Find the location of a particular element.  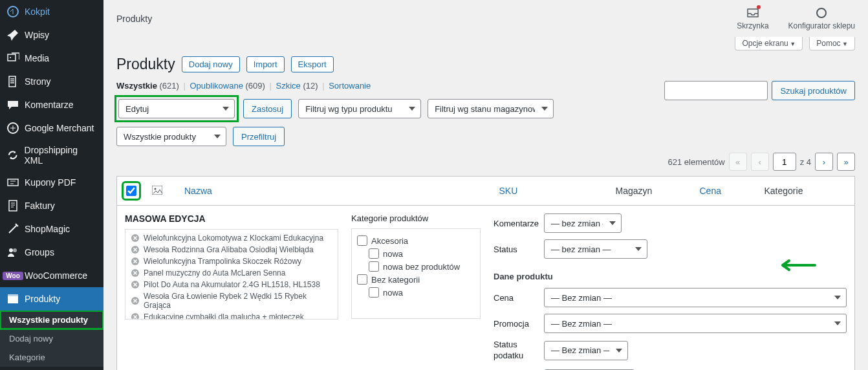

bulk-list-item: Wielofunkcyjna Lokomotywa z Klockami Edu… is located at coordinates (232, 238).